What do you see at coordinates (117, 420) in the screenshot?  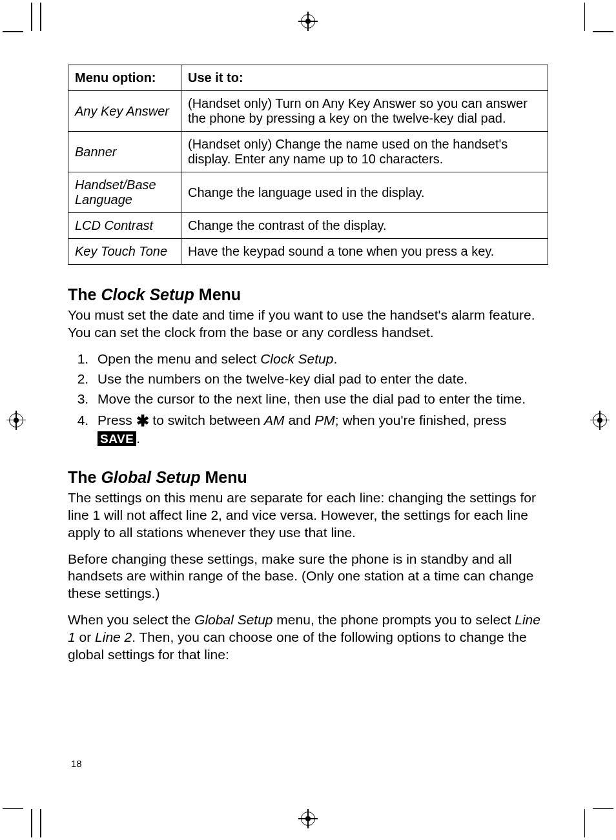 I see `step-text: Press` at bounding box center [117, 420].